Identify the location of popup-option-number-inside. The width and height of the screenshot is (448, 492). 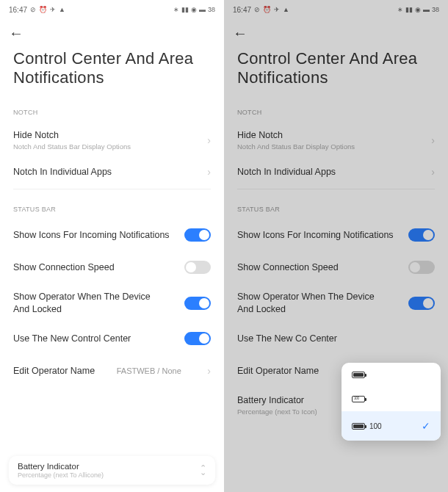
(391, 399).